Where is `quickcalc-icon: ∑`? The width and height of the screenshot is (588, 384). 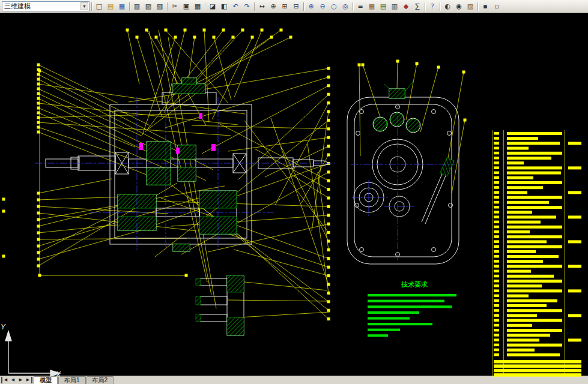
quickcalc-icon: ∑ is located at coordinates (417, 7).